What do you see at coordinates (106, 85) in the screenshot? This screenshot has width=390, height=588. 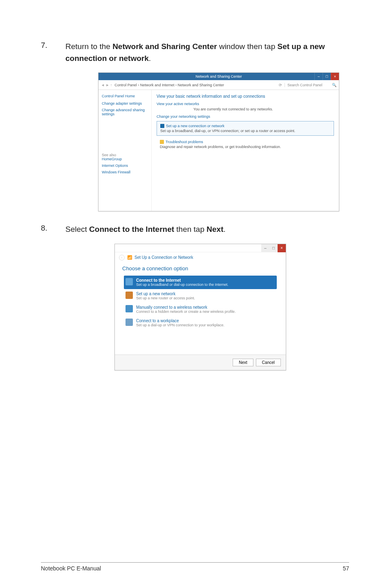 I see `nav-back-icon: ◄ ► ↑` at bounding box center [106, 85].